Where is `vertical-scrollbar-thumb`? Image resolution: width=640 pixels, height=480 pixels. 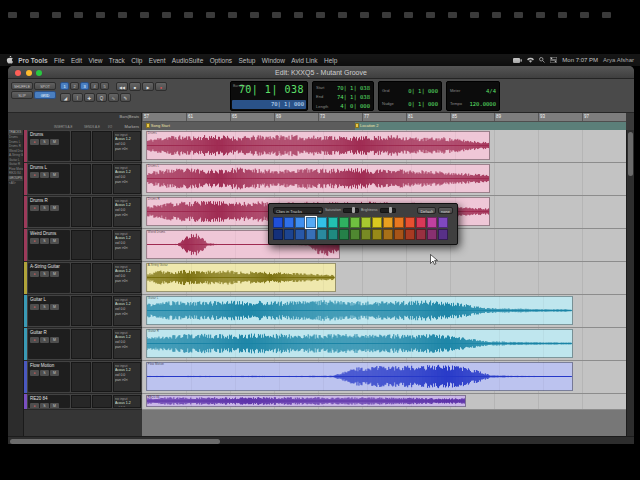
vertical-scrollbar-thumb is located at coordinates (630, 154).